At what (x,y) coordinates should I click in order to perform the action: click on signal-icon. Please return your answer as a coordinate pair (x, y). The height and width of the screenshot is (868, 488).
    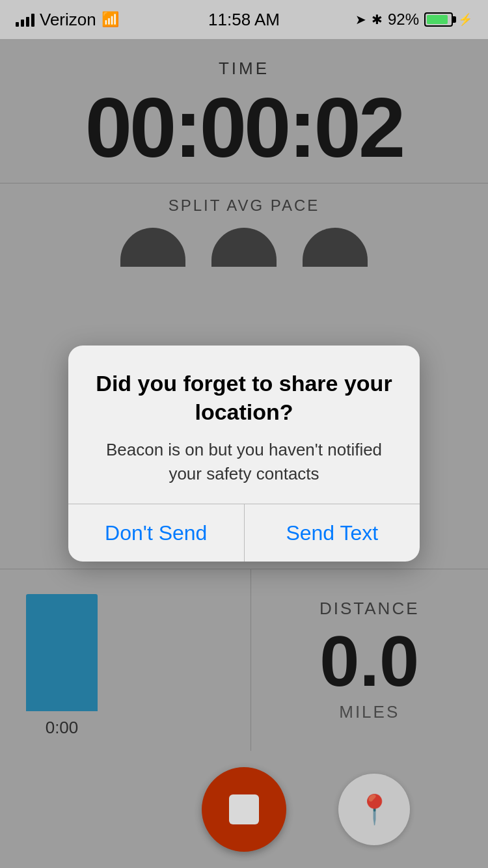
    Looking at the image, I should click on (25, 20).